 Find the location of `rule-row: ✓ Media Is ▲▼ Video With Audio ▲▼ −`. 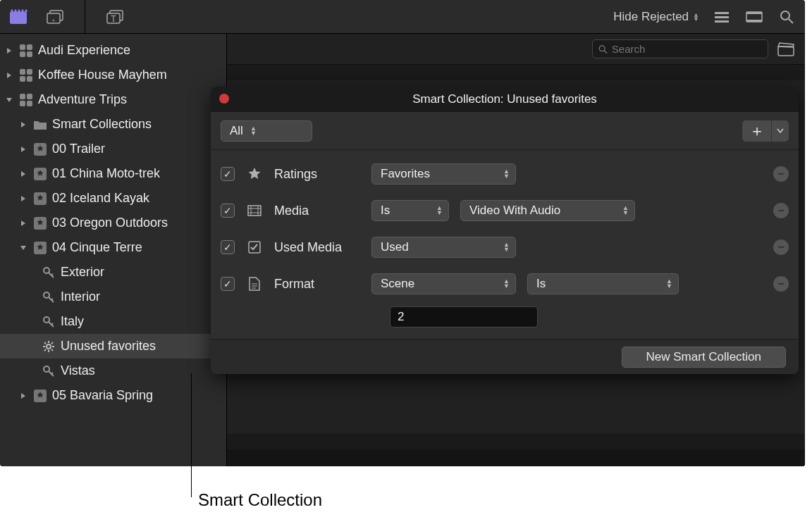

rule-row: ✓ Media Is ▲▼ Video With Audio ▲▼ − is located at coordinates (505, 211).